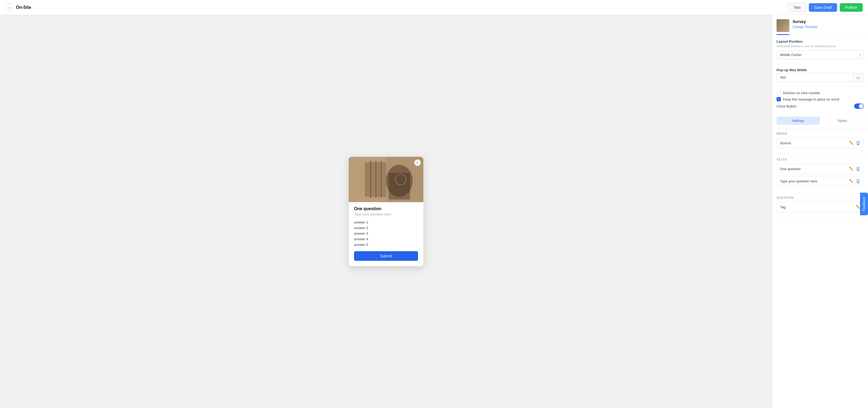 The width and height of the screenshot is (868, 408). What do you see at coordinates (785, 143) in the screenshot?
I see `source-label: Source` at bounding box center [785, 143].